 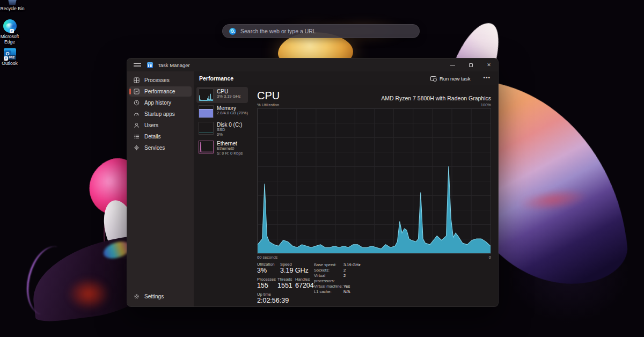 I want to click on detail-label: L1 cache:, so click(x=328, y=292).